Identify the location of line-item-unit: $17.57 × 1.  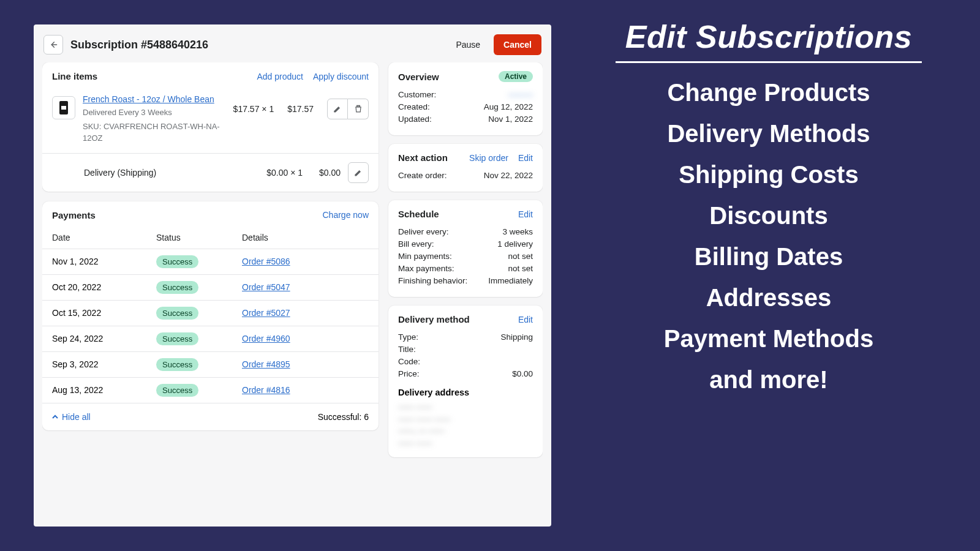
(254, 109).